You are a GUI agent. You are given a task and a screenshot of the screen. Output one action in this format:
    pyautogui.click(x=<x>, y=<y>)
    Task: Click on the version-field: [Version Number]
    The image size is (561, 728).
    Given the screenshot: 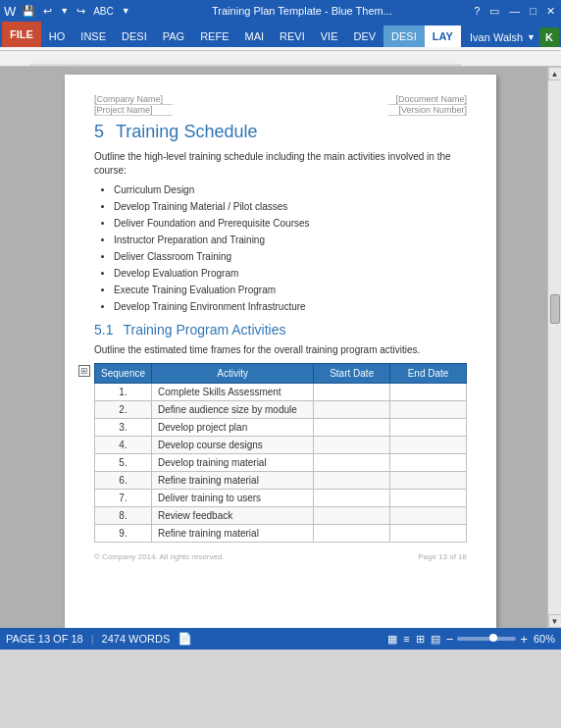 What is the action you would take?
    pyautogui.click(x=428, y=110)
    